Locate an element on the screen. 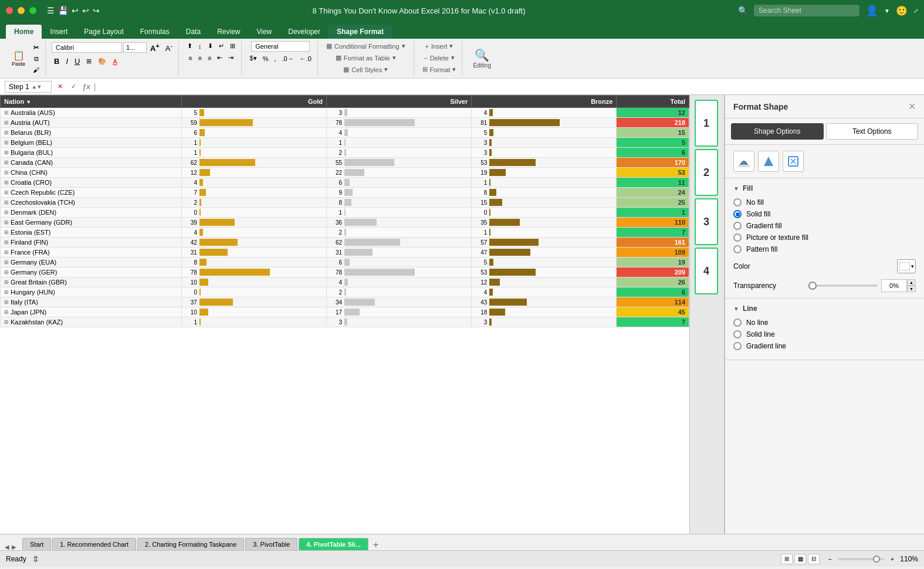 The width and height of the screenshot is (924, 569). pattern-fill-radio is located at coordinates (737, 249).